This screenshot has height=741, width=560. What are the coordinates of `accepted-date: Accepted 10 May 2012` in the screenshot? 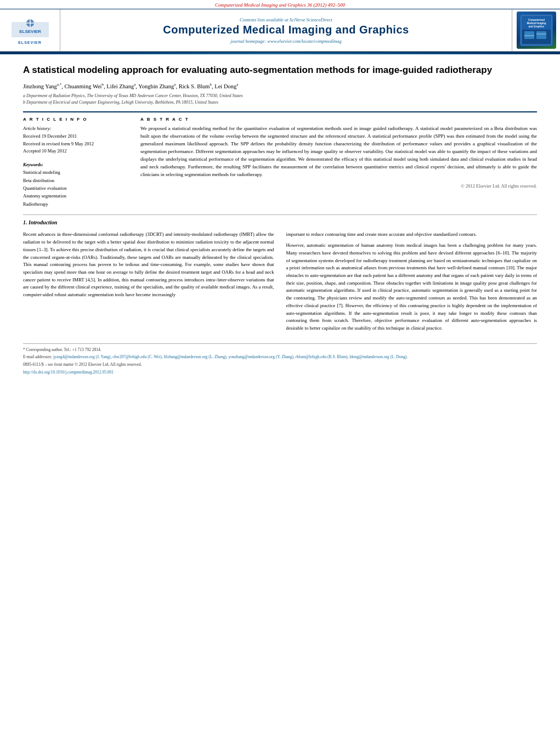 It's located at (75, 151).